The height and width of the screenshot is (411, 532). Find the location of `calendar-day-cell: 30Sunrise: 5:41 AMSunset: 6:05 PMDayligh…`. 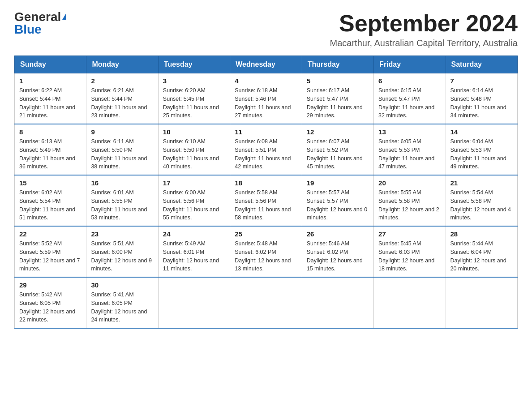

calendar-day-cell: 30Sunrise: 5:41 AMSunset: 6:05 PMDayligh… is located at coordinates (122, 303).